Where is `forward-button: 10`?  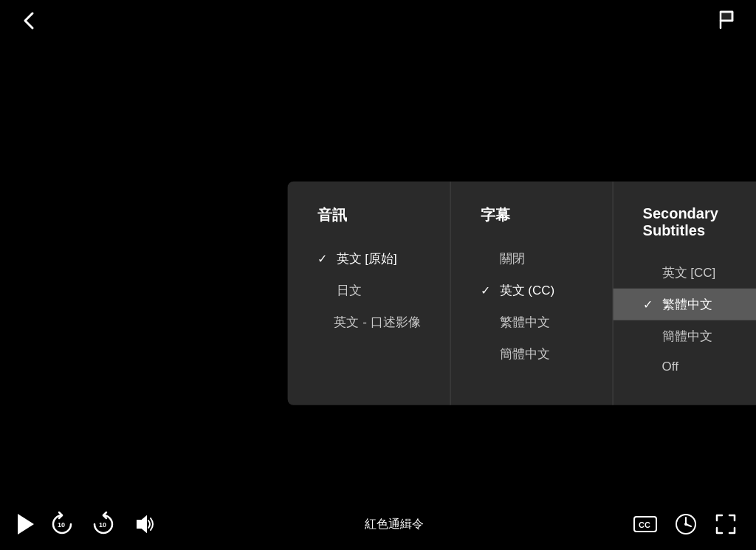
forward-button: 10 is located at coordinates (103, 524).